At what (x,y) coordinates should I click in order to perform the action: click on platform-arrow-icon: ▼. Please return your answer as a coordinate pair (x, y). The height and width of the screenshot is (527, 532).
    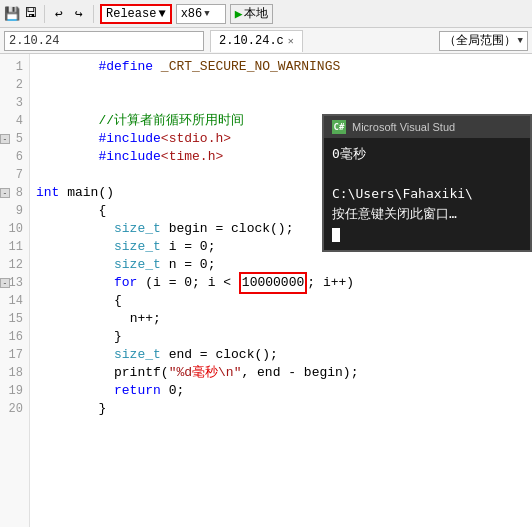
    Looking at the image, I should click on (206, 14).